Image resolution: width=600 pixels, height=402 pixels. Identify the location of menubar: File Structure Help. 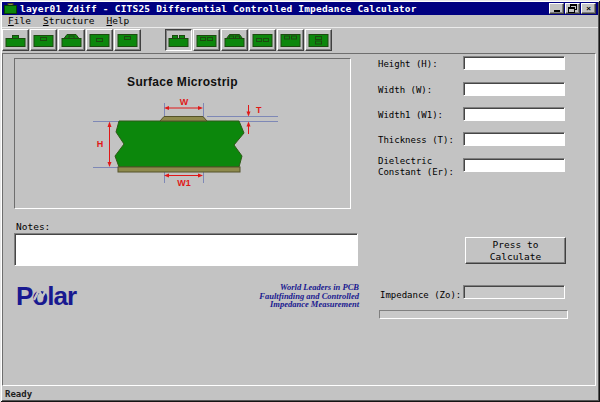
(300, 21).